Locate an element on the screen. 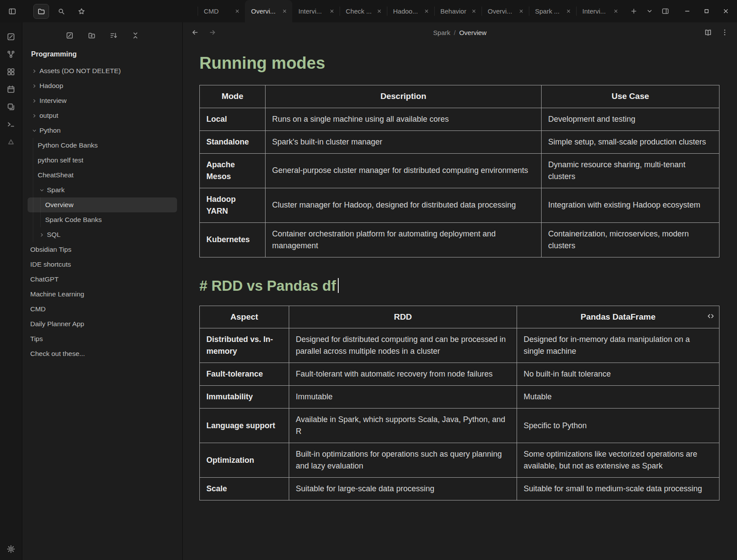 The height and width of the screenshot is (560, 737). plus-icon is located at coordinates (634, 11).